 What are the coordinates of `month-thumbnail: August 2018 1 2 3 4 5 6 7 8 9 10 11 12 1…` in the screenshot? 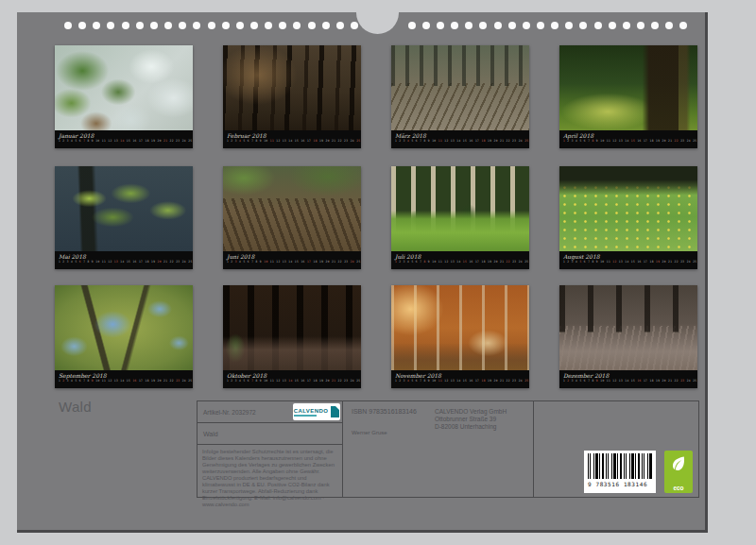 It's located at (628, 217).